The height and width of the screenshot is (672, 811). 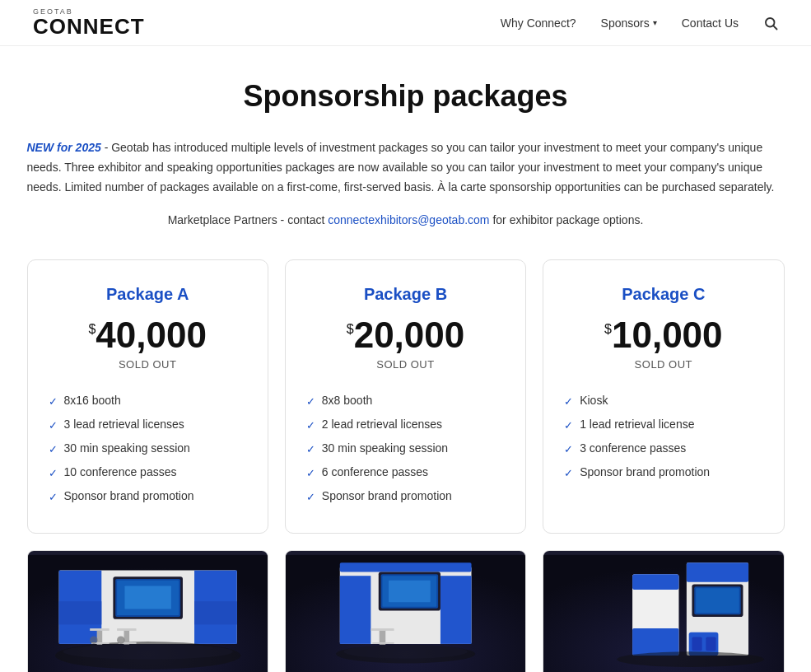 What do you see at coordinates (405, 473) in the screenshot?
I see `list-item: ✓6 conference passes` at bounding box center [405, 473].